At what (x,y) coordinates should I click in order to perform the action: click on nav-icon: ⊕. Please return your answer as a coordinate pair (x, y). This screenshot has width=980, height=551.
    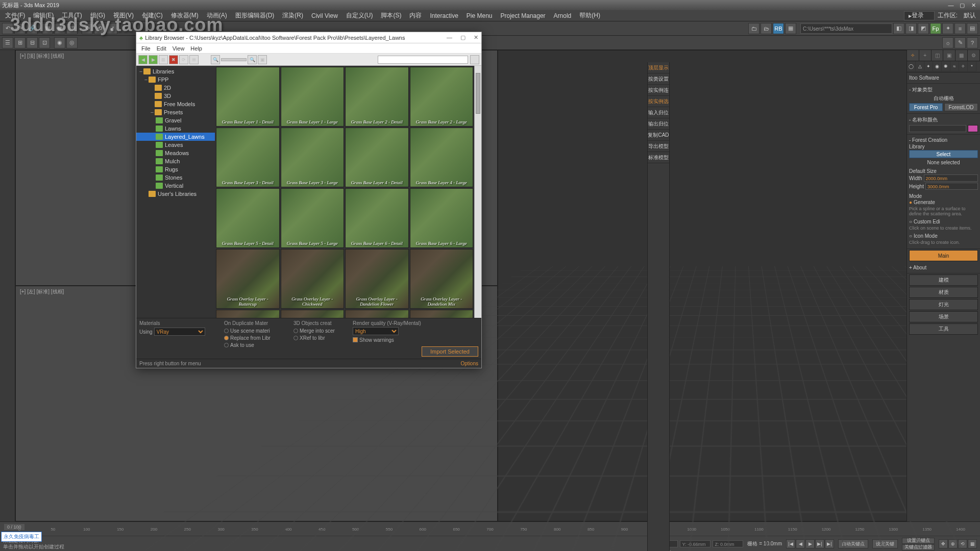
    Looking at the image, I should click on (953, 544).